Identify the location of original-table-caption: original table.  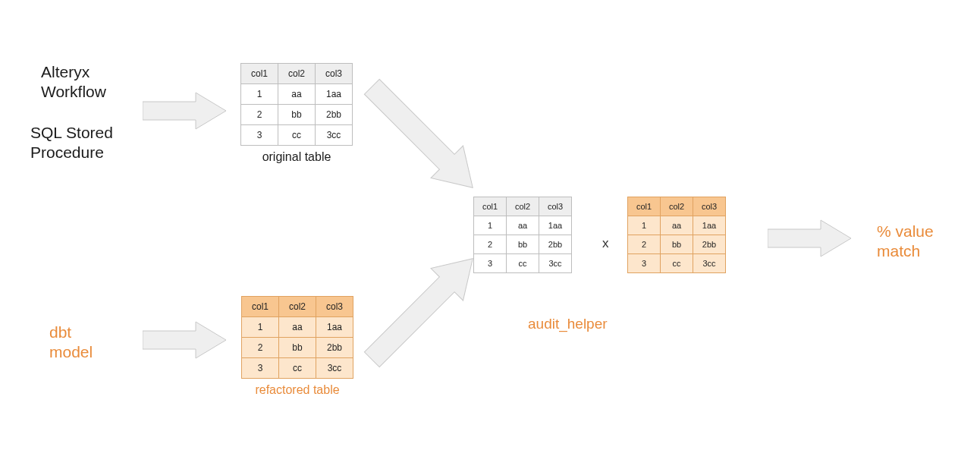
(297, 157).